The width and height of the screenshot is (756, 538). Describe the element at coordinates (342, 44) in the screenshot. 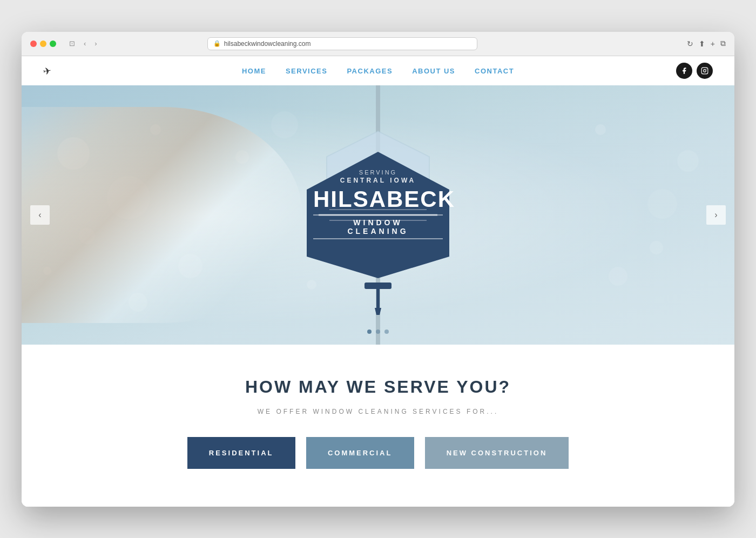

I see `address-bar: 🔒 hilsabeckwindowcleaning.com` at that location.